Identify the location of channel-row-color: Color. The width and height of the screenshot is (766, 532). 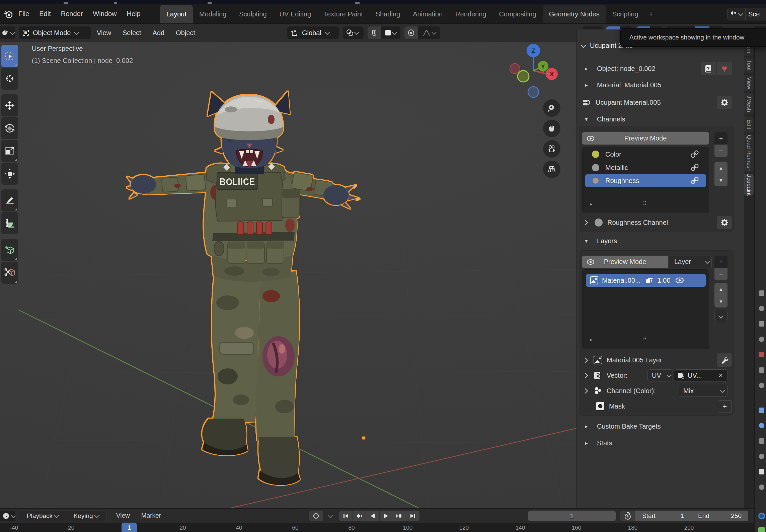
(646, 154).